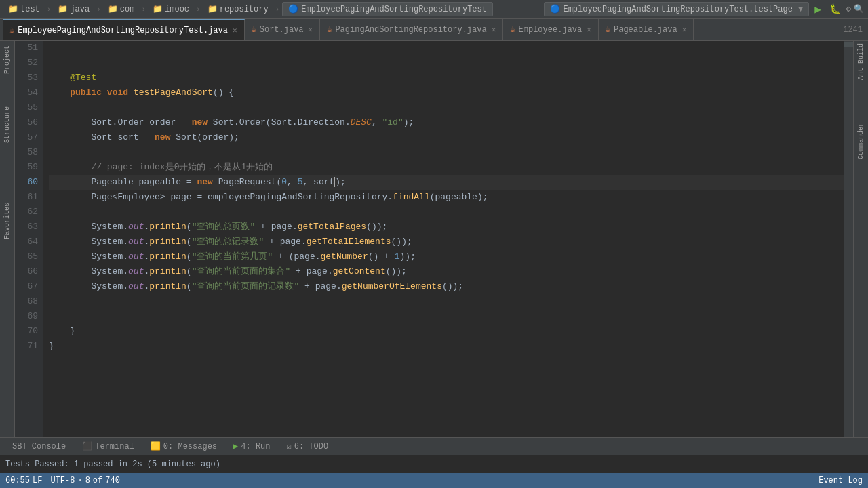  Describe the element at coordinates (29, 272) in the screenshot. I see `line-num-66: 66` at that location.